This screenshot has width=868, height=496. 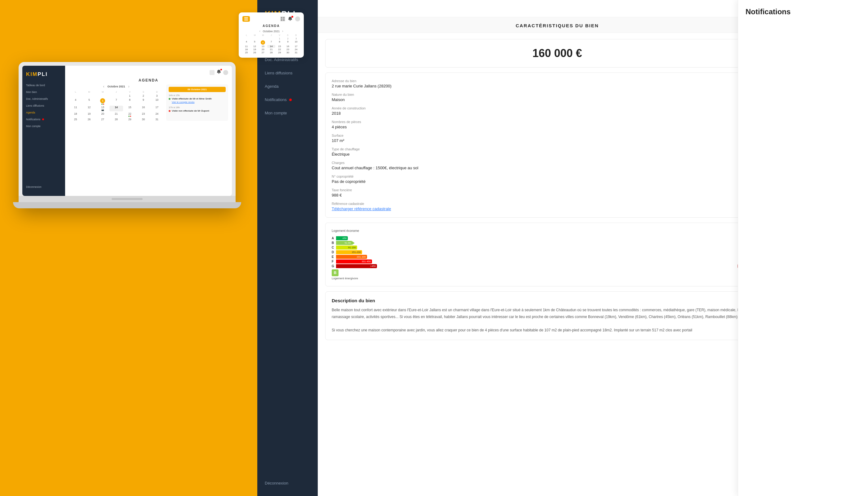 I want to click on address-value: 2 rue marie Curie Jallans (28200), so click(x=557, y=86).